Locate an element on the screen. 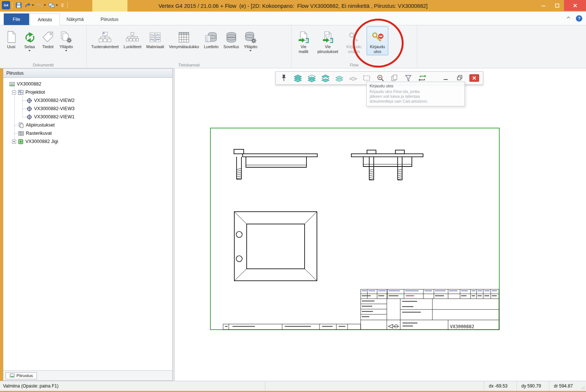 This screenshot has width=586, height=392. tree-item-root: VX3000882 is located at coordinates (88, 84).